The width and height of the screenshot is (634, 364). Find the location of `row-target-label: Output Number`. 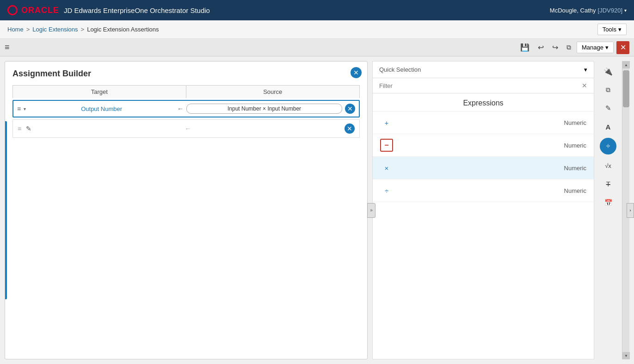

row-target-label: Output Number is located at coordinates (102, 109).